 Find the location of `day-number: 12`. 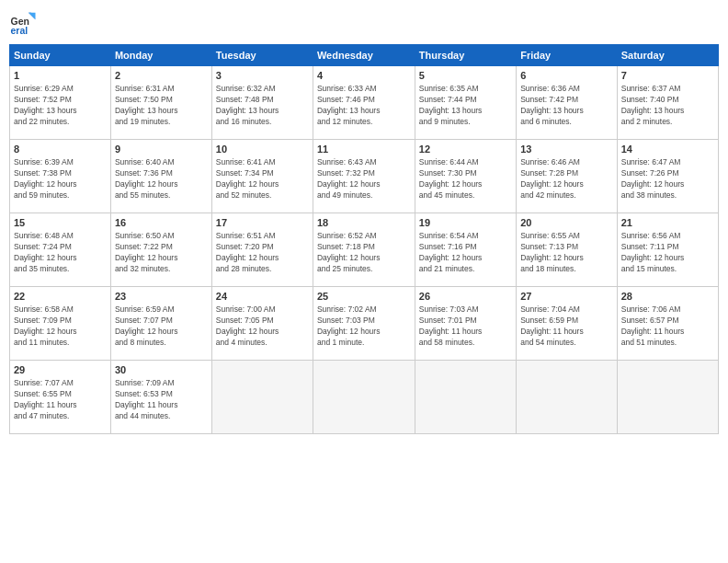

day-number: 12 is located at coordinates (465, 149).